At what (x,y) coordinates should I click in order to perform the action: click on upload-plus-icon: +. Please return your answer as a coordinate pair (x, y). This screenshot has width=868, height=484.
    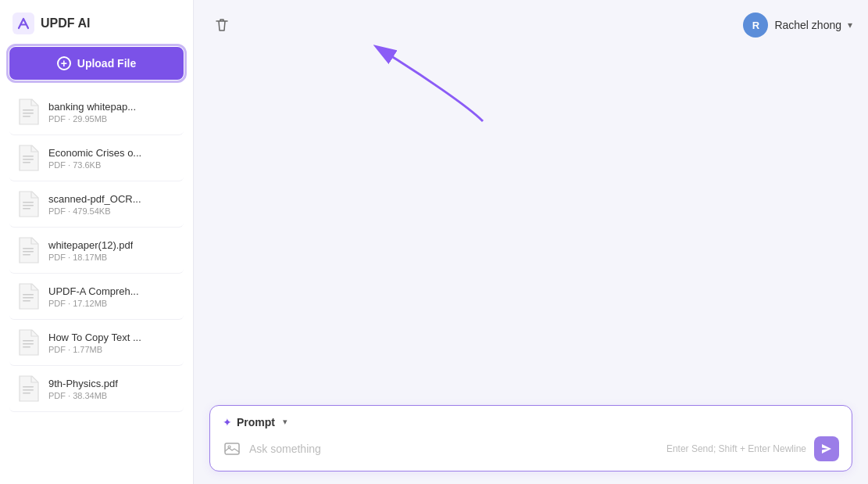
    Looking at the image, I should click on (64, 63).